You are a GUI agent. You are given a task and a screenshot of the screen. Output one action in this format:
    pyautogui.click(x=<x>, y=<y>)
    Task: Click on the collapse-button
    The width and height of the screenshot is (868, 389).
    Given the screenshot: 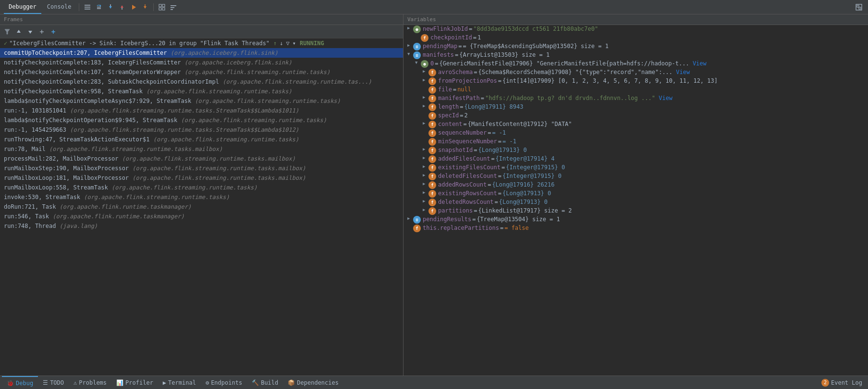 What is the action you would take?
    pyautogui.click(x=42, y=32)
    